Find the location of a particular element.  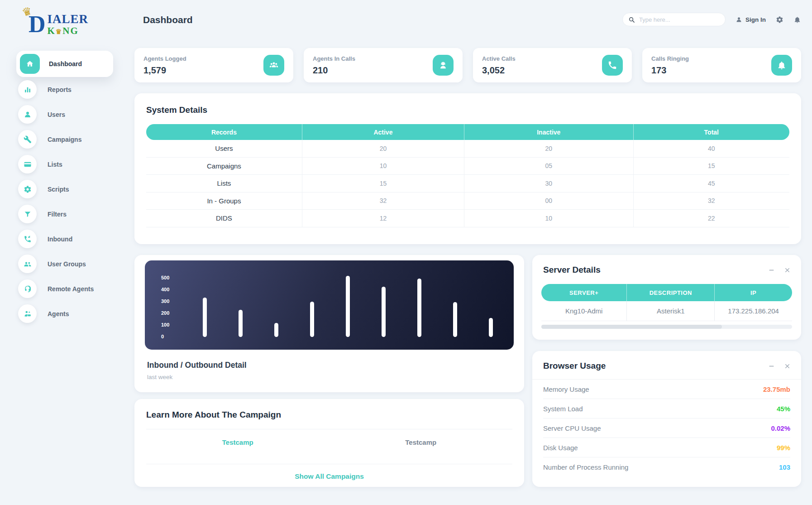

search-icon is located at coordinates (632, 20).